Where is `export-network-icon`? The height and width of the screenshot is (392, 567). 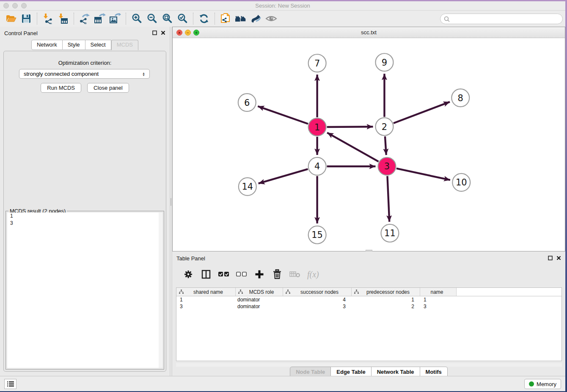 export-network-icon is located at coordinates (85, 19).